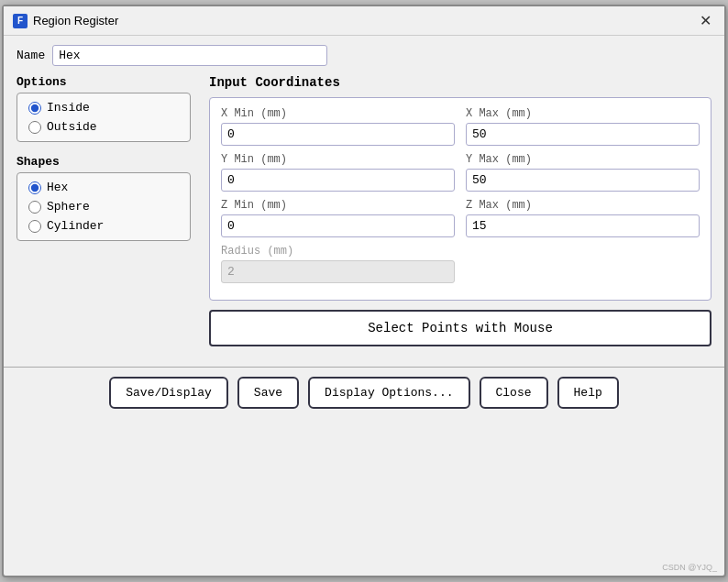  Describe the element at coordinates (104, 187) in the screenshot. I see `shape-hex-row: Hex` at that location.